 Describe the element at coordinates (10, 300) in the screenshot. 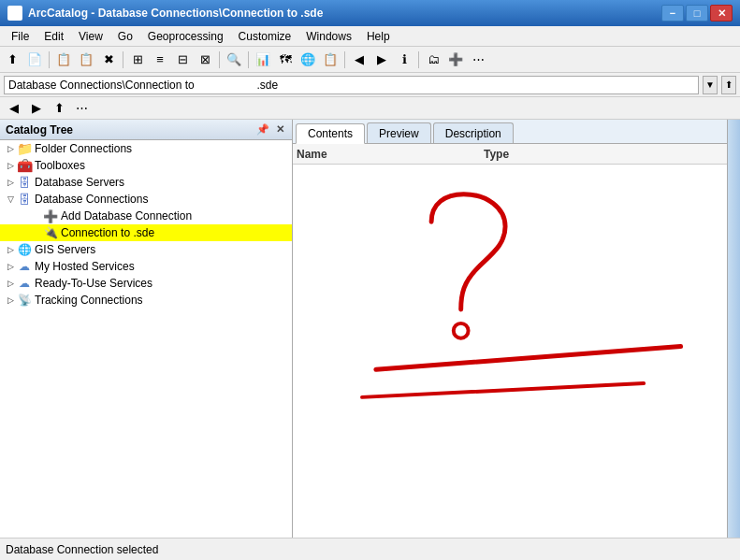

I see `expand-icon-tracking: ▷` at that location.